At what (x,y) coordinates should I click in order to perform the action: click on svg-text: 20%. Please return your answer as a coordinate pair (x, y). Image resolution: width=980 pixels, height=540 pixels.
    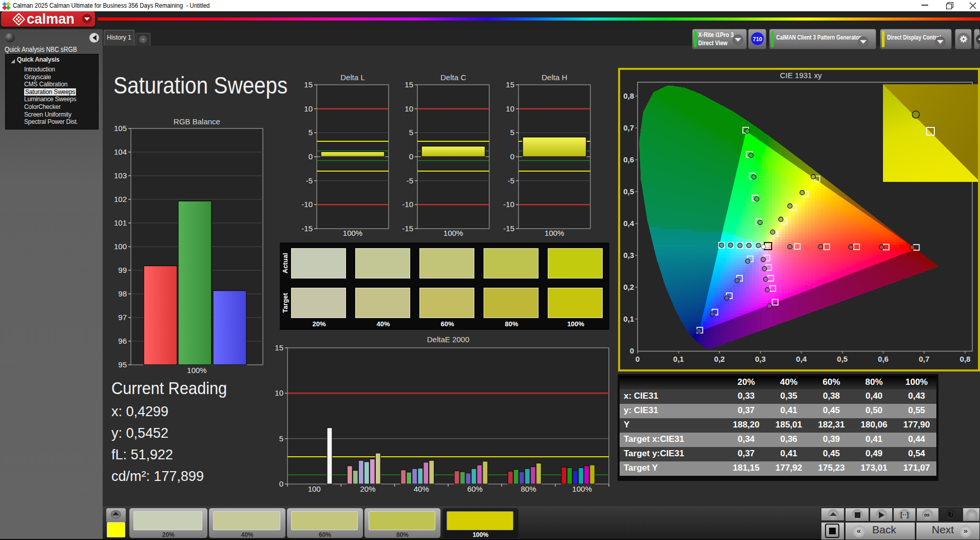
    Looking at the image, I should click on (368, 489).